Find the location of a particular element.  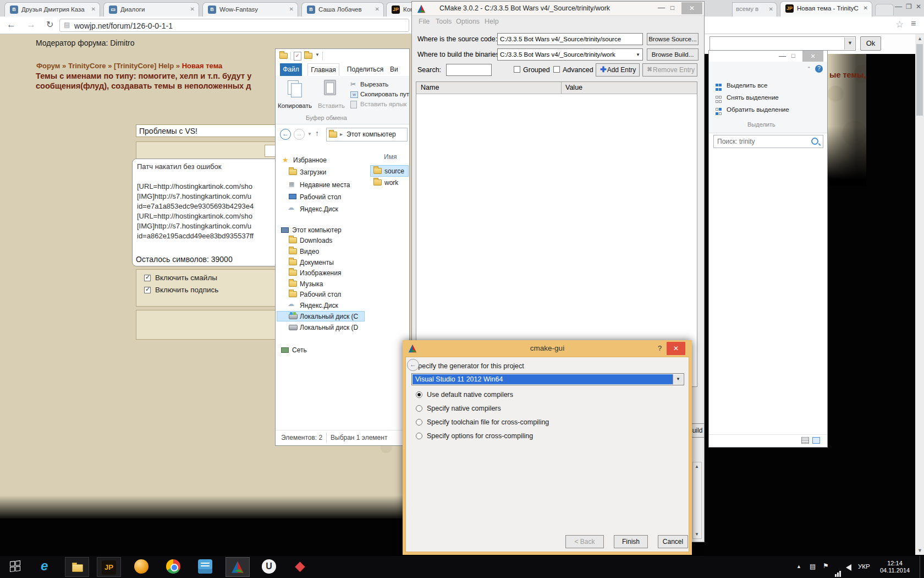

browser1-tab-4: B Саша Лобачев ✕ is located at coordinates (343, 9).